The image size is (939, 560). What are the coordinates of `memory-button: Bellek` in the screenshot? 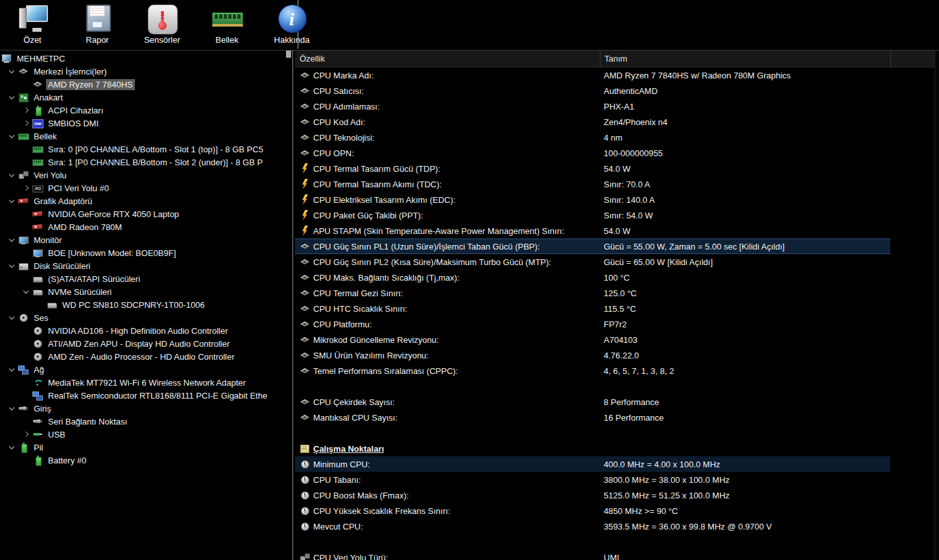 It's located at (227, 25).